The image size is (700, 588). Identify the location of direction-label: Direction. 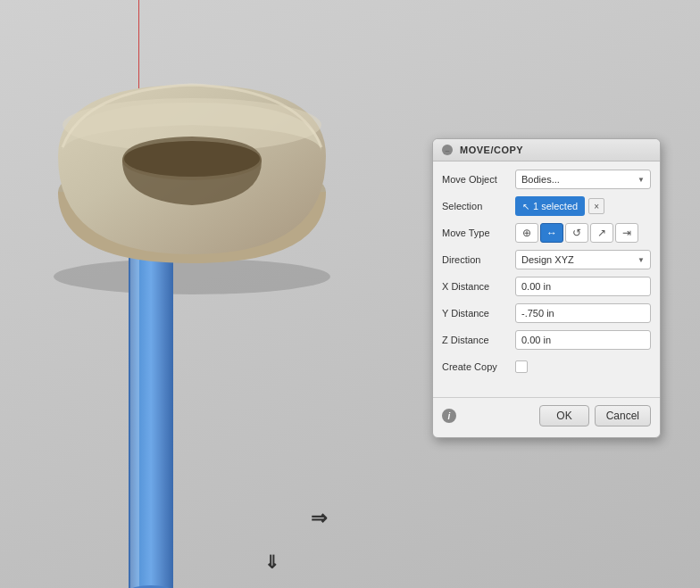
(479, 260).